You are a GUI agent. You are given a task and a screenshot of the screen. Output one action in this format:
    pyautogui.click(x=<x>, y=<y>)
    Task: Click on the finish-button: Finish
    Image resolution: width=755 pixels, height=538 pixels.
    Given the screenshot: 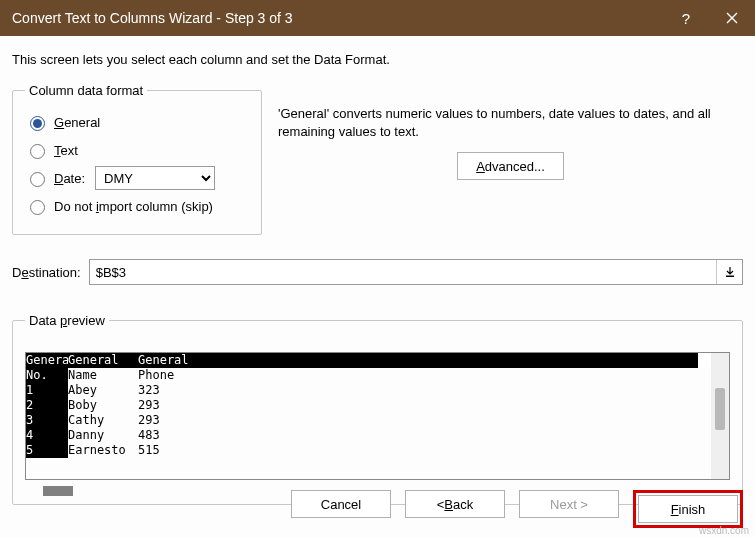 What is the action you would take?
    pyautogui.click(x=688, y=509)
    